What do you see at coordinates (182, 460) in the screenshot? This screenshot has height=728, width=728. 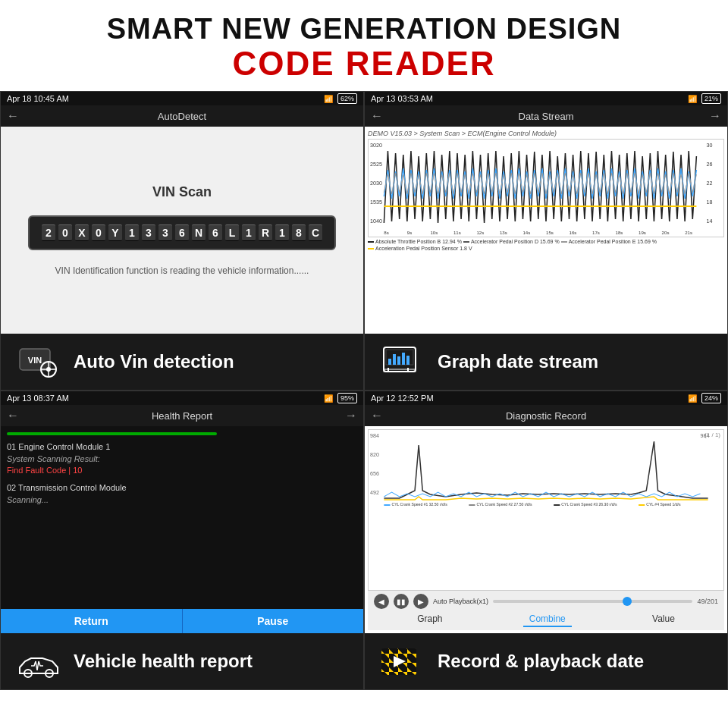 I see `scan-result-1: System Scanning Result:` at bounding box center [182, 460].